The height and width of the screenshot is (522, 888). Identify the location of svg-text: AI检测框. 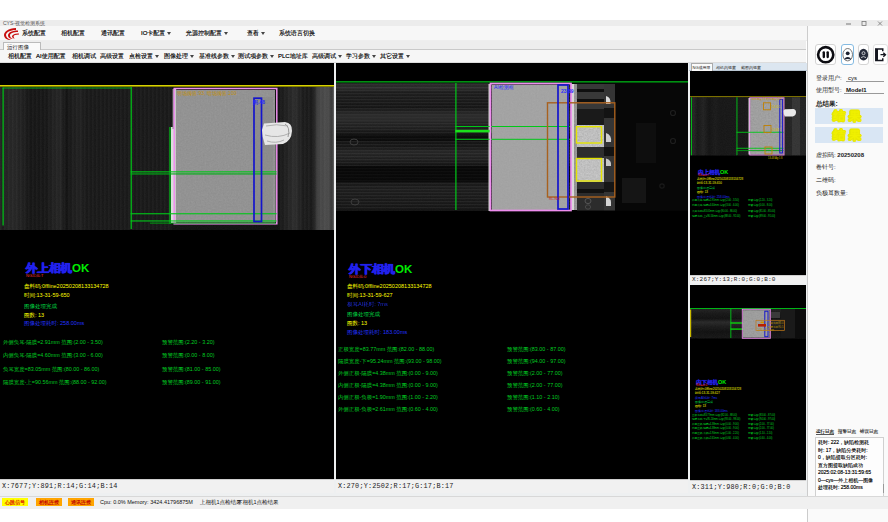
(504, 88).